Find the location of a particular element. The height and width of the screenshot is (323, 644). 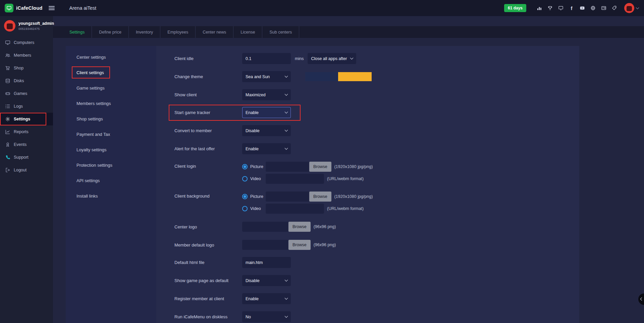

center-logo-input is located at coordinates (265, 227).